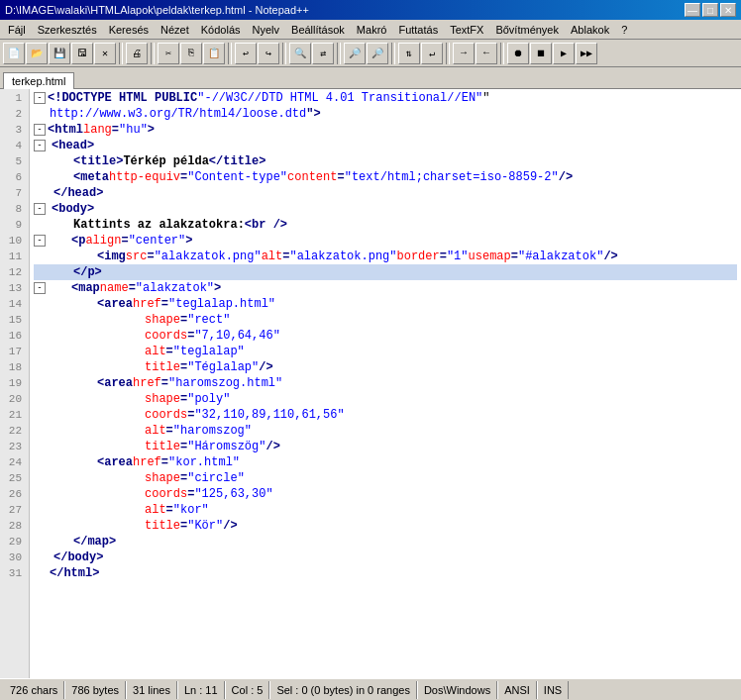 This screenshot has width=741, height=700. Describe the element at coordinates (586, 53) in the screenshot. I see `toolbar-run: ▶▶` at that location.